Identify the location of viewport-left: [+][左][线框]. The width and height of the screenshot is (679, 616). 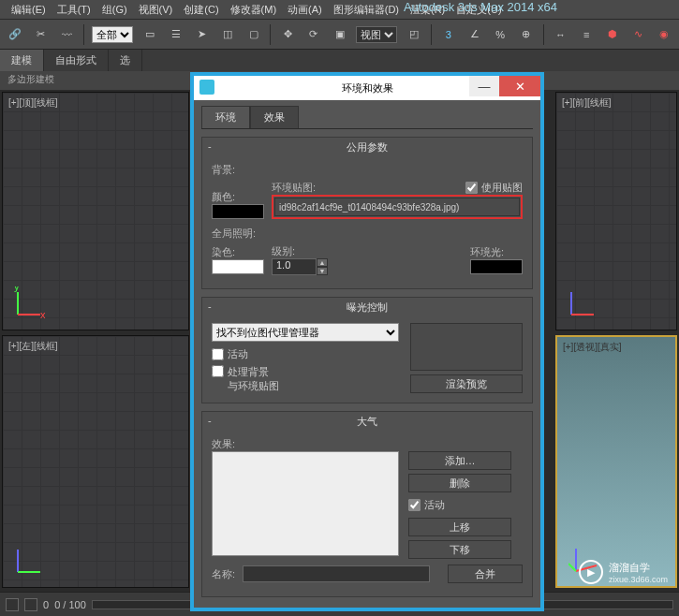
(96, 462).